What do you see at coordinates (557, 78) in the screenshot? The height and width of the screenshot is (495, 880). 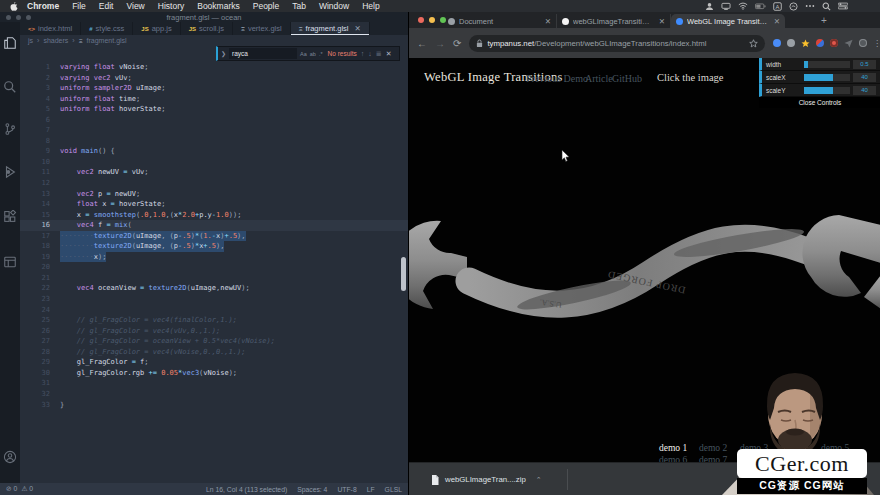 I see `nav-link-previous-demo: Previous Demo` at bounding box center [557, 78].